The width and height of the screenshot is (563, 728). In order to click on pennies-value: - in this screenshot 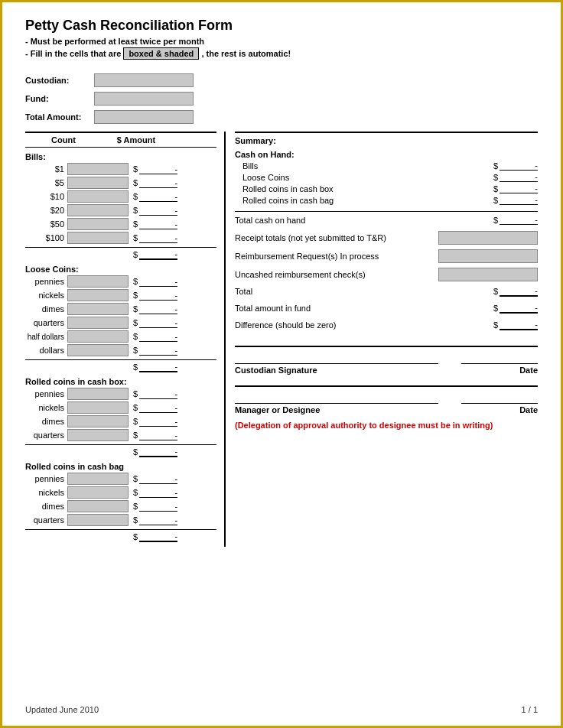, I will do `click(158, 281)`.